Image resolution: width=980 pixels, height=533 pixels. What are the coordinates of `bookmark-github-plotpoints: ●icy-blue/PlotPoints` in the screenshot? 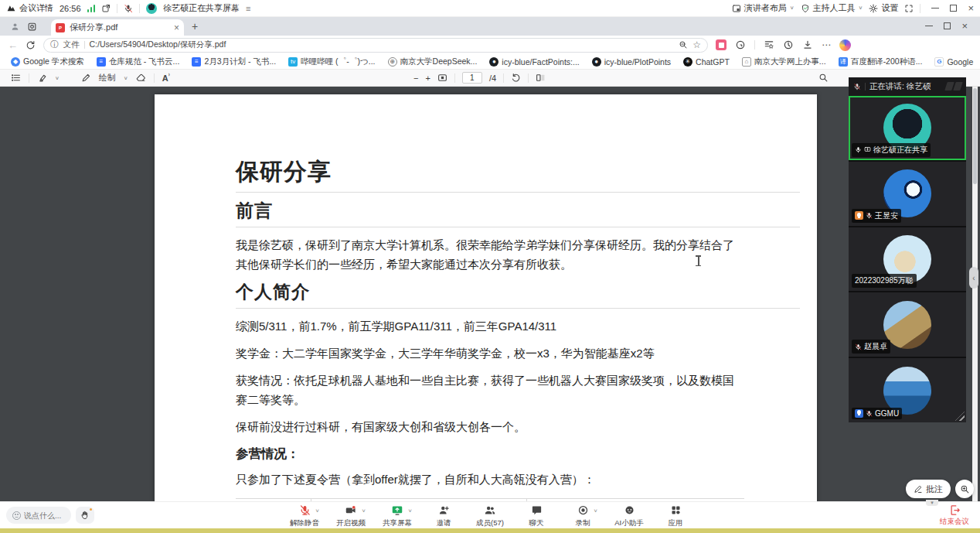 It's located at (631, 62).